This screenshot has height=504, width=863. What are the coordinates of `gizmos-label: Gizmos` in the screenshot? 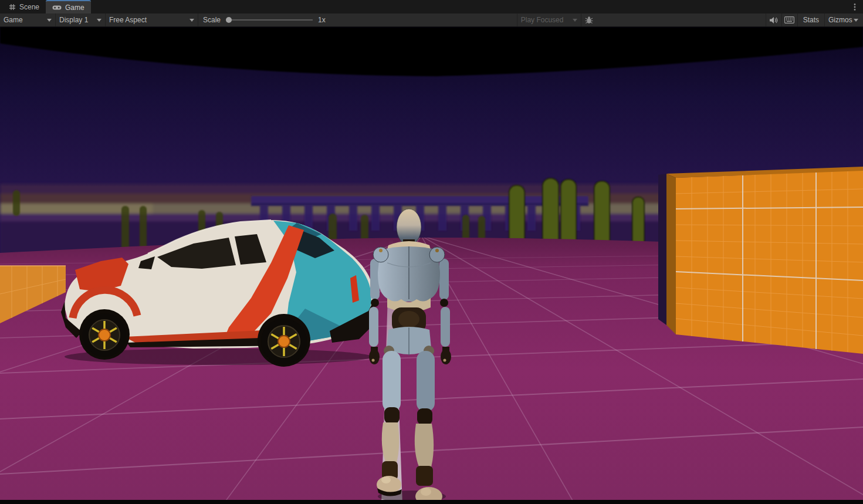 It's located at (840, 20).